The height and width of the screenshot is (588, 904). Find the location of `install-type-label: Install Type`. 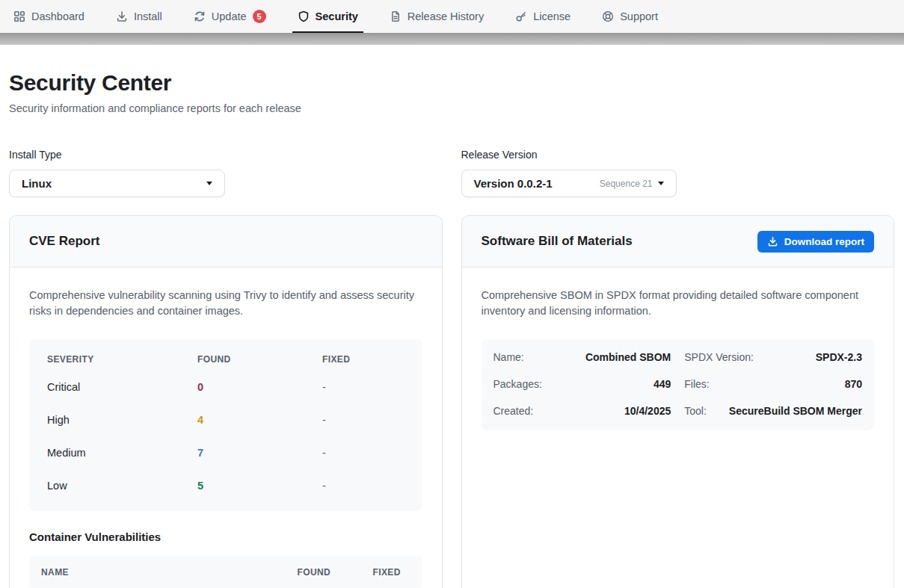

install-type-label: Install Type is located at coordinates (226, 155).